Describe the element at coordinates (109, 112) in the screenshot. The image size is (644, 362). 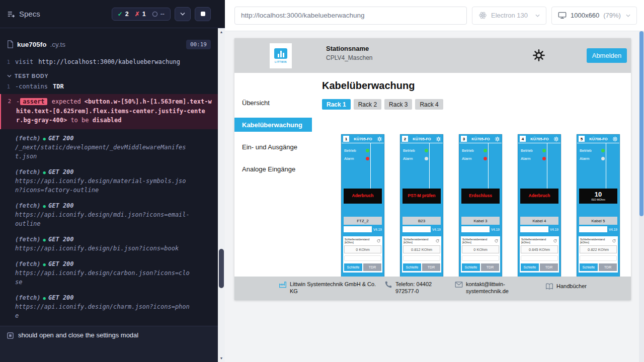
I see `failed-assert-row: 2 -assert expected <button.w-[50%].h-[1.…` at that location.